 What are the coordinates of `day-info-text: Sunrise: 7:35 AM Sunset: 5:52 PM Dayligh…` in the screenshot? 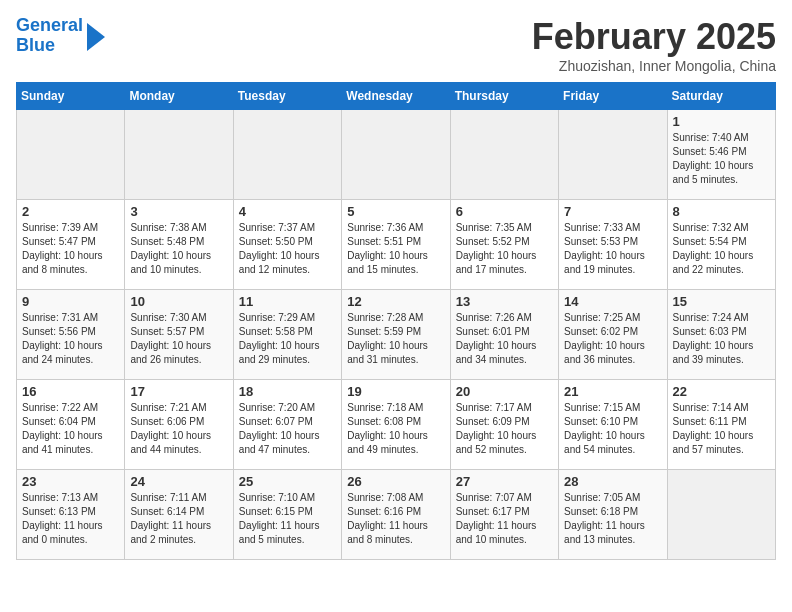 It's located at (504, 249).